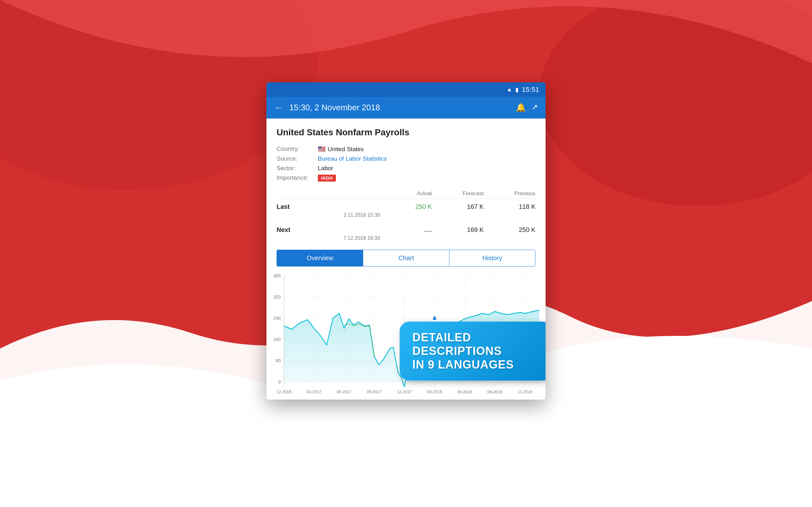 The height and width of the screenshot is (507, 812). What do you see at coordinates (406, 168) in the screenshot?
I see `meta-row-sector: Sector: Labor` at bounding box center [406, 168].